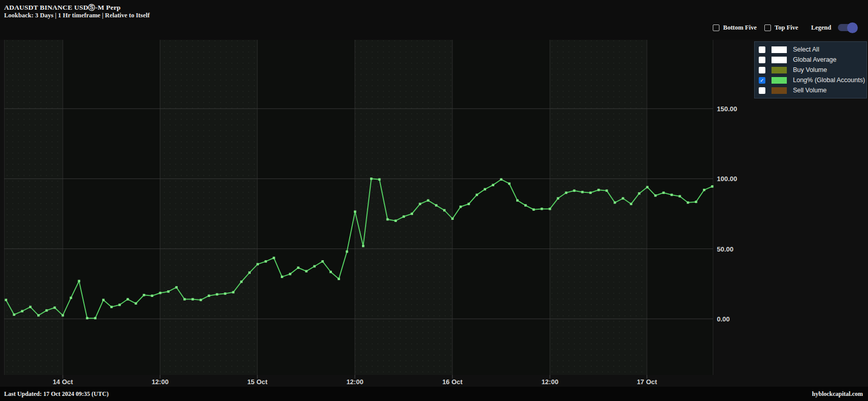 The width and height of the screenshot is (868, 401). What do you see at coordinates (806, 49) in the screenshot?
I see `legend-item-label: Select All` at bounding box center [806, 49].